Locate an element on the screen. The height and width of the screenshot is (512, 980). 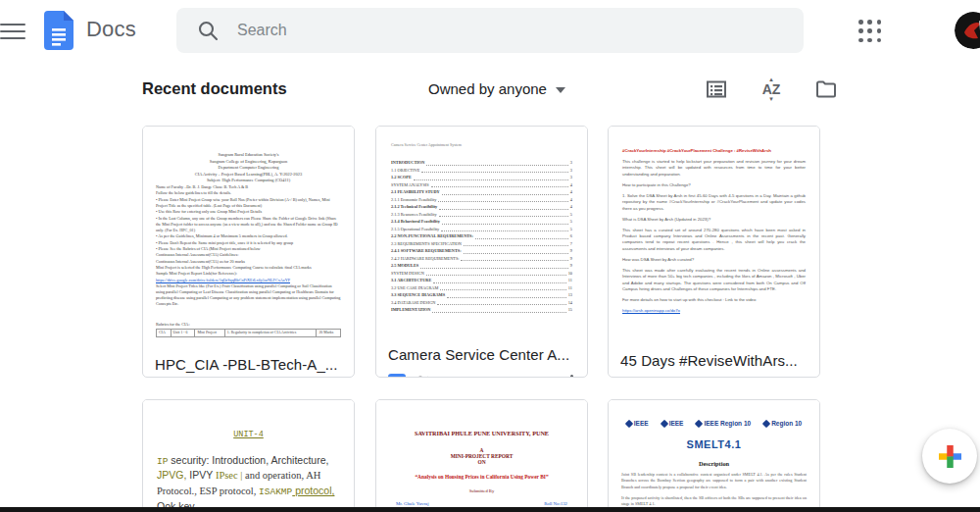
toc-entry: 3.4 DATABASE DESIGN 14 is located at coordinates (482, 303).